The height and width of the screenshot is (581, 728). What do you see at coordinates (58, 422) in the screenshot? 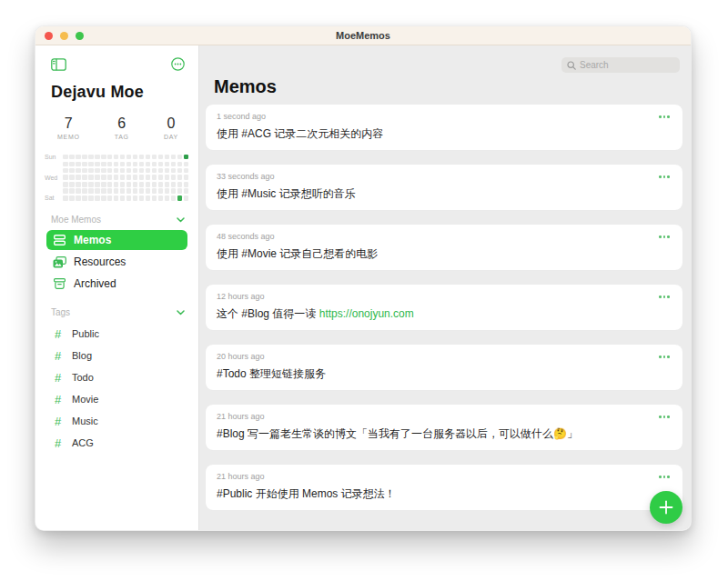
I see `hash-icon: #` at bounding box center [58, 422].